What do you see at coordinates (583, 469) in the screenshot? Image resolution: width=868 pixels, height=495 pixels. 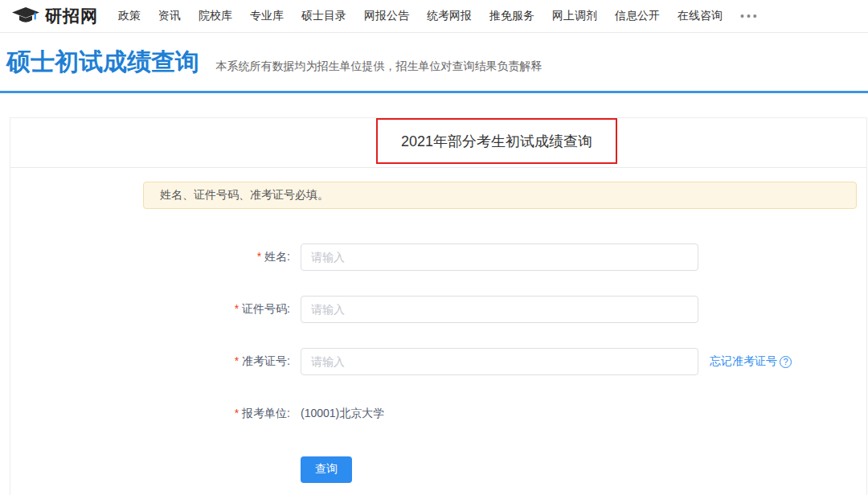 I see `form-row-submit: 查询` at bounding box center [583, 469].